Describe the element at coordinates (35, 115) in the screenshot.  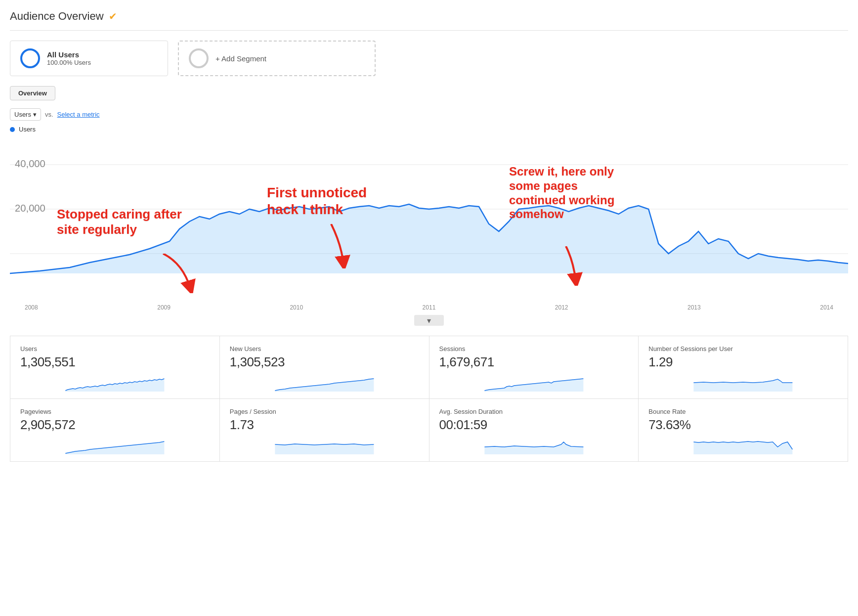
I see `dropdown-icon: ▾` at that location.